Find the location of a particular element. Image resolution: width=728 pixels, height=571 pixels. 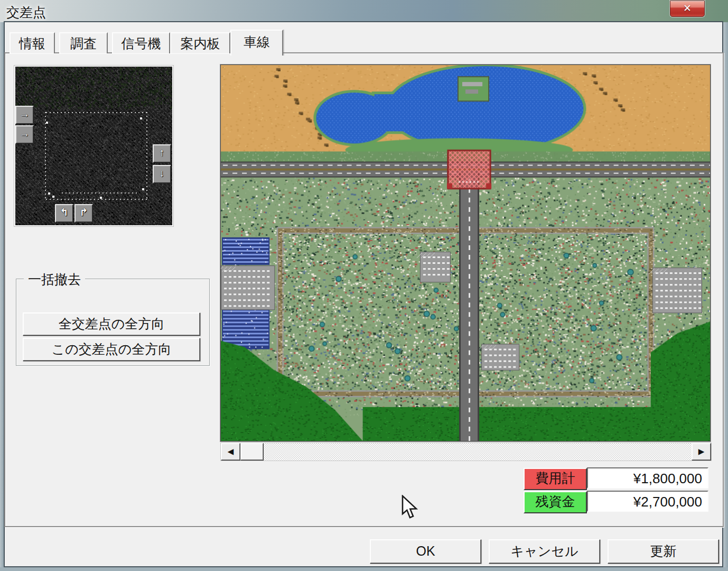

tab-info: 情報 is located at coordinates (32, 43).